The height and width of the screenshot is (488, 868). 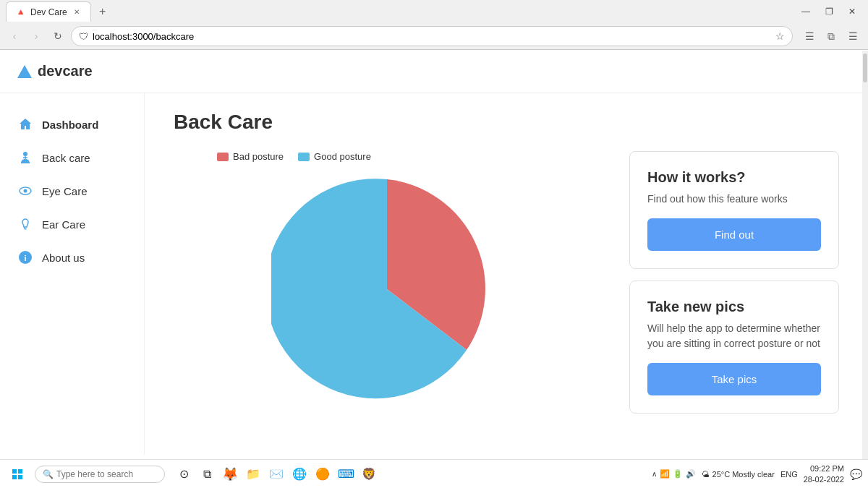 I want to click on chart-legend: Bad posture Good posture, so click(x=387, y=156).